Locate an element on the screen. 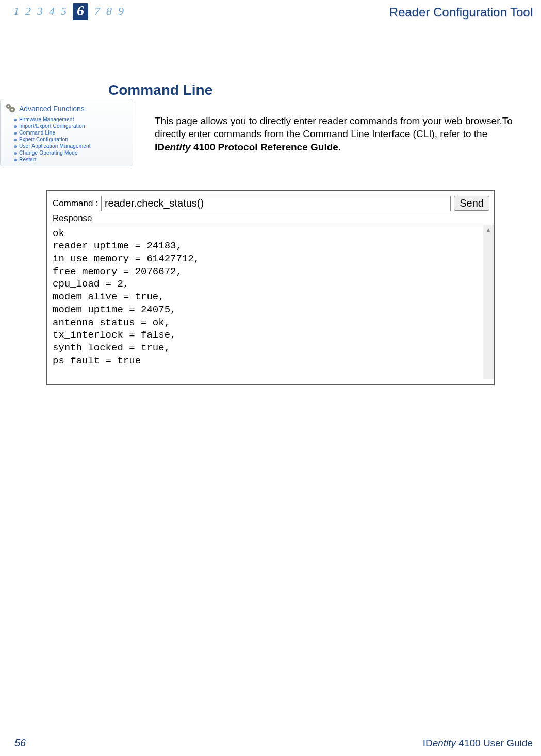 The height and width of the screenshot is (756, 541). chapter-link-3: 3 is located at coordinates (40, 11).